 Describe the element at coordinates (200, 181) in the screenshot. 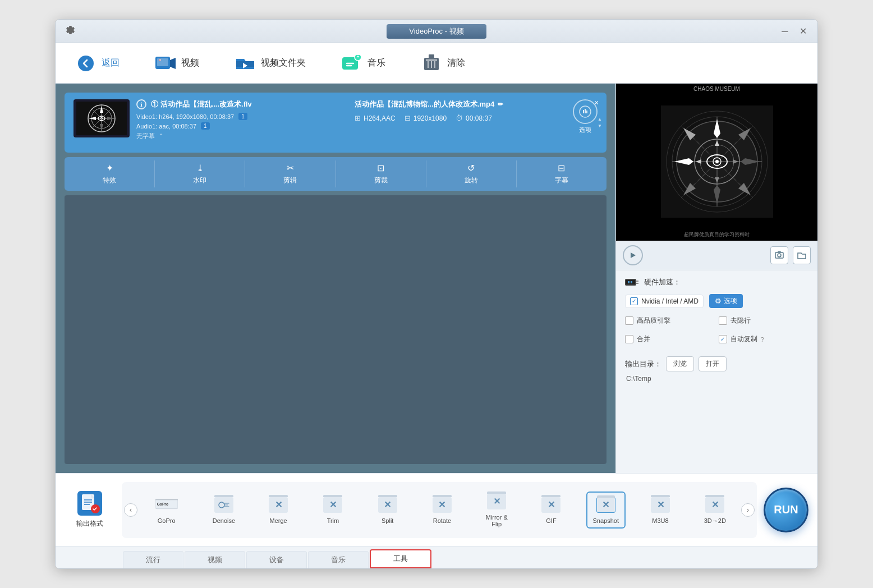

I see `watermark-label: 水印` at that location.